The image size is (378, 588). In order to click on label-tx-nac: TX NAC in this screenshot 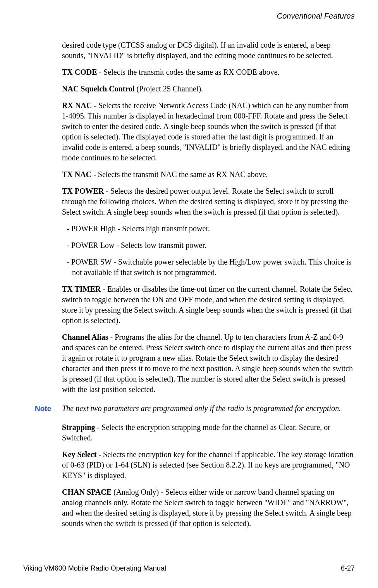, I will do `click(77, 174)`.